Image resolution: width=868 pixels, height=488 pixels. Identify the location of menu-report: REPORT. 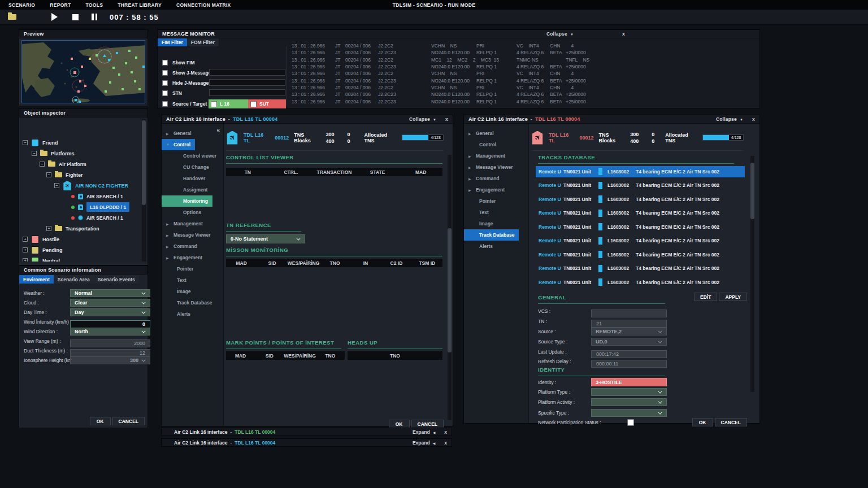
(60, 5).